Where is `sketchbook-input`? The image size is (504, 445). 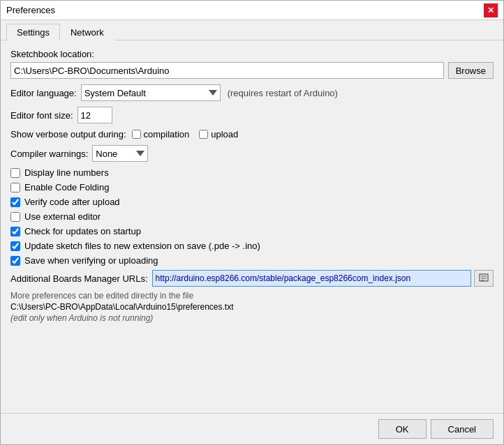 sketchbook-input is located at coordinates (228, 70).